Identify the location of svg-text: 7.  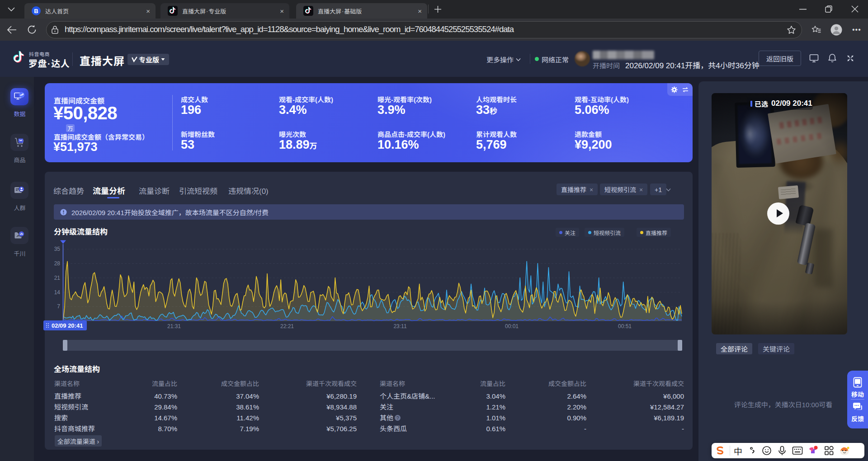
(59, 306).